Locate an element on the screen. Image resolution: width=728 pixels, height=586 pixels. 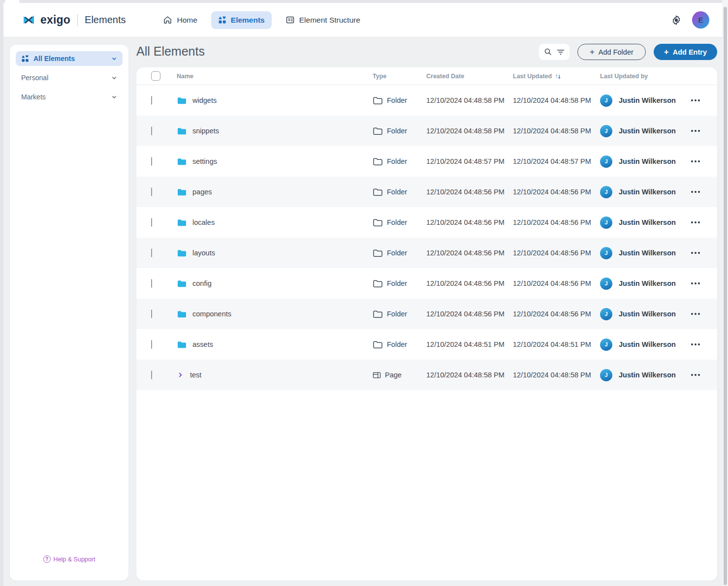
entry-name: pages is located at coordinates (202, 192).